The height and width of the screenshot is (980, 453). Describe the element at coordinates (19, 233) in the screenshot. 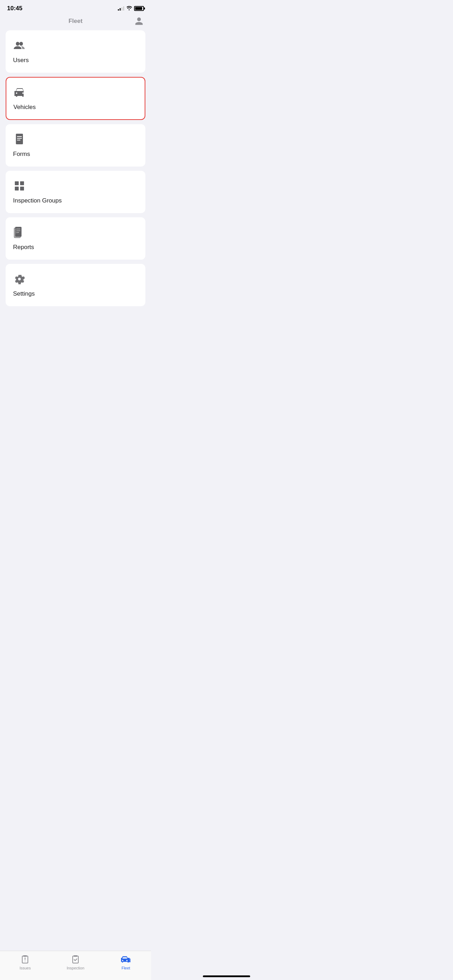

I see `reports-icon` at that location.